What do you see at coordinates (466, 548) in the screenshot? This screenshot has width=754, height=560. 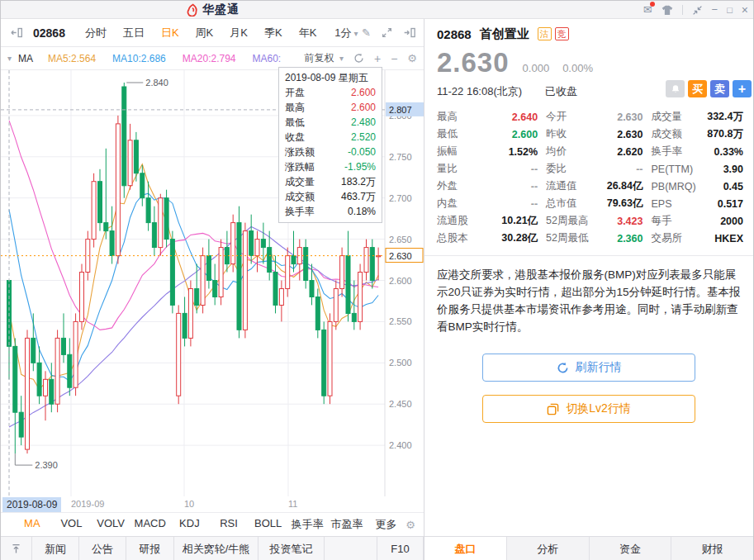 I see `panel-tab-盘口: 盘口` at bounding box center [466, 548].